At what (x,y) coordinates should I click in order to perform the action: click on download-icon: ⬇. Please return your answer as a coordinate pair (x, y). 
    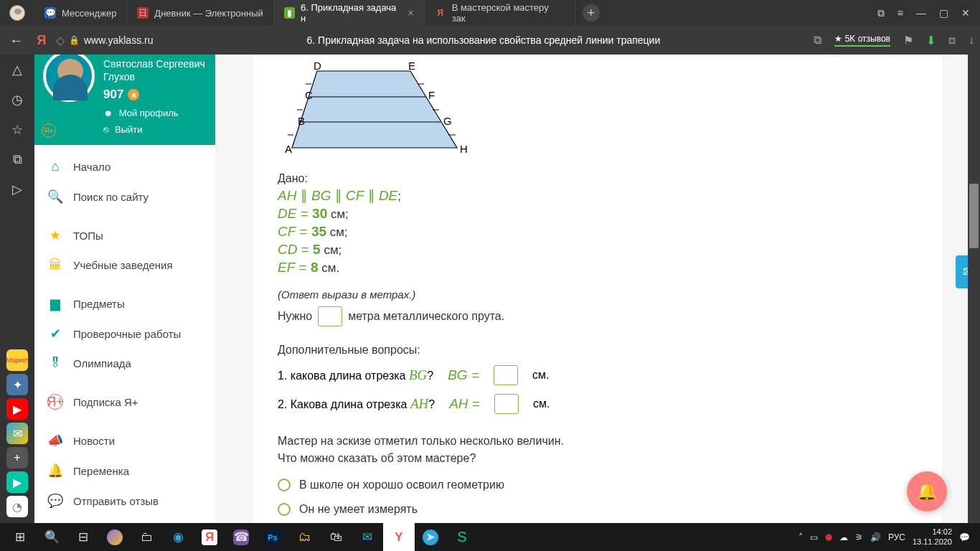
    Looking at the image, I should click on (931, 40).